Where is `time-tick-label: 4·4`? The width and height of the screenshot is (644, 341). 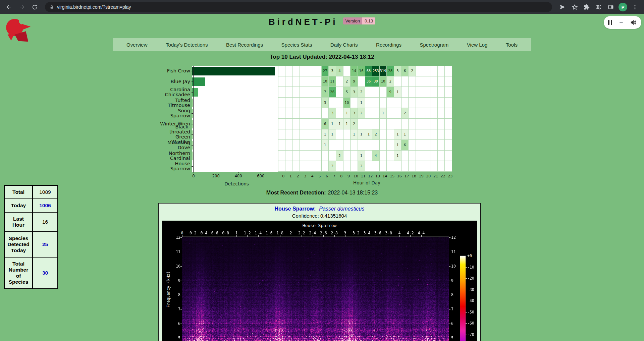 time-tick-label: 4·4 is located at coordinates (421, 233).